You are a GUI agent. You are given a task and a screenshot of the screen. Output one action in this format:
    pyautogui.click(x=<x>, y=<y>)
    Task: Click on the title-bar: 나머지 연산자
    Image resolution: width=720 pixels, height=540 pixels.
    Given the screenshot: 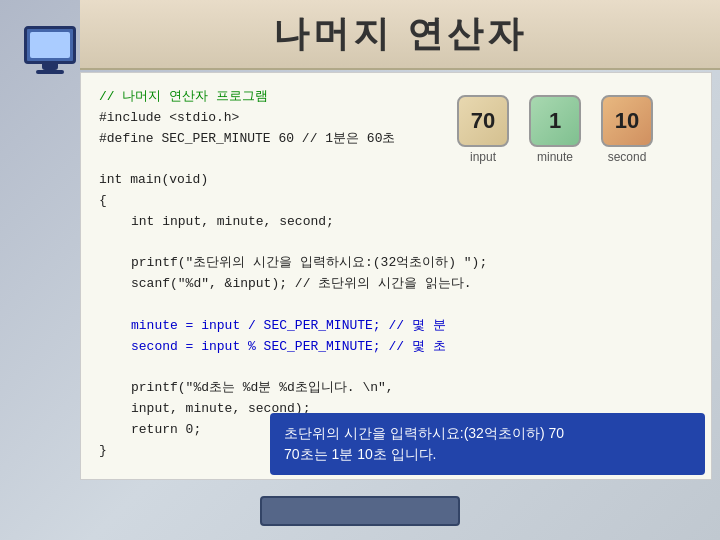 What is the action you would take?
    pyautogui.click(x=400, y=35)
    